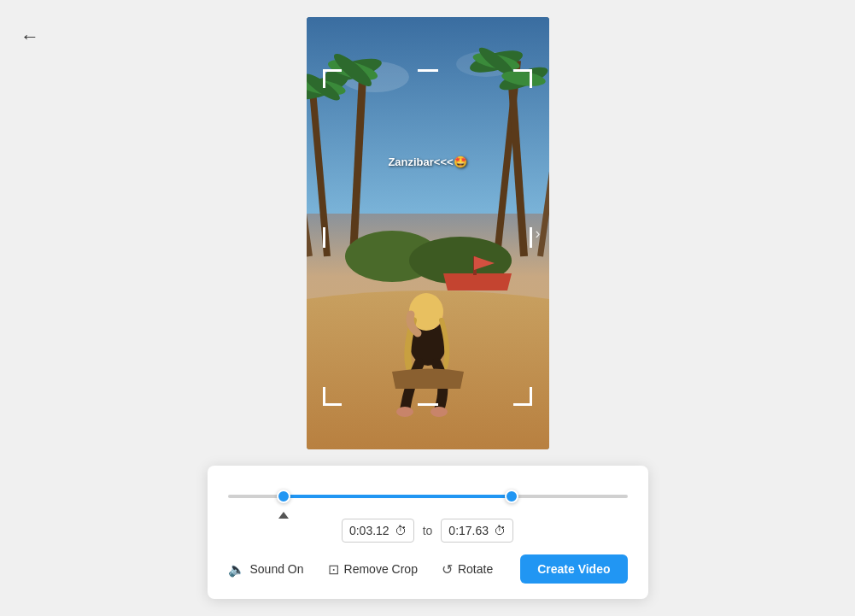 The width and height of the screenshot is (855, 616). Describe the element at coordinates (475, 569) in the screenshot. I see `rotate-label: Rotate` at that location.